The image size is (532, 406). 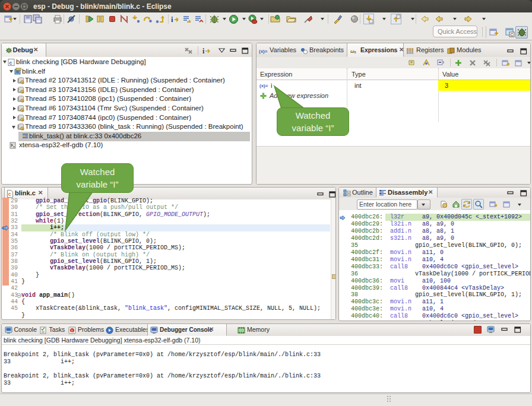 What do you see at coordinates (512, 34) in the screenshot?
I see `svg-text: C` at bounding box center [512, 34].